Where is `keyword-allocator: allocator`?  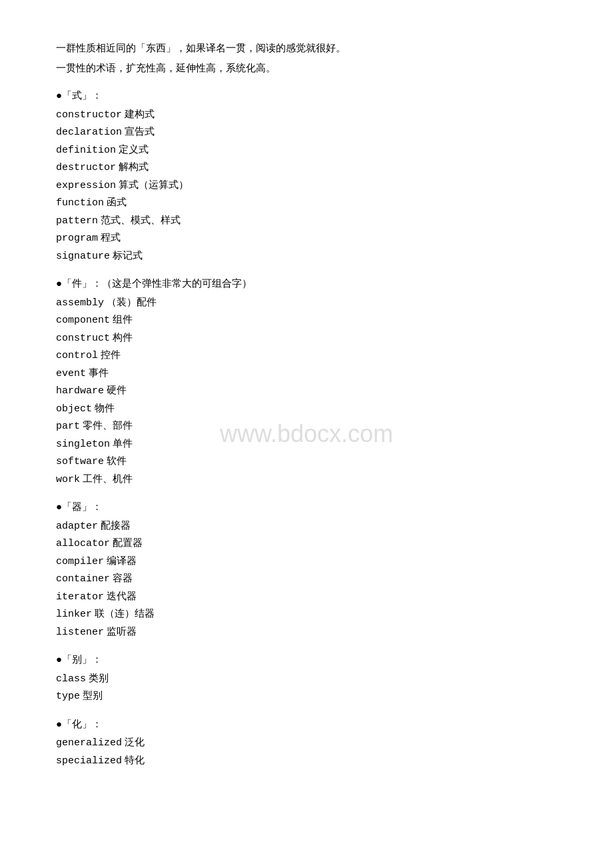 keyword-allocator: allocator is located at coordinates (83, 544).